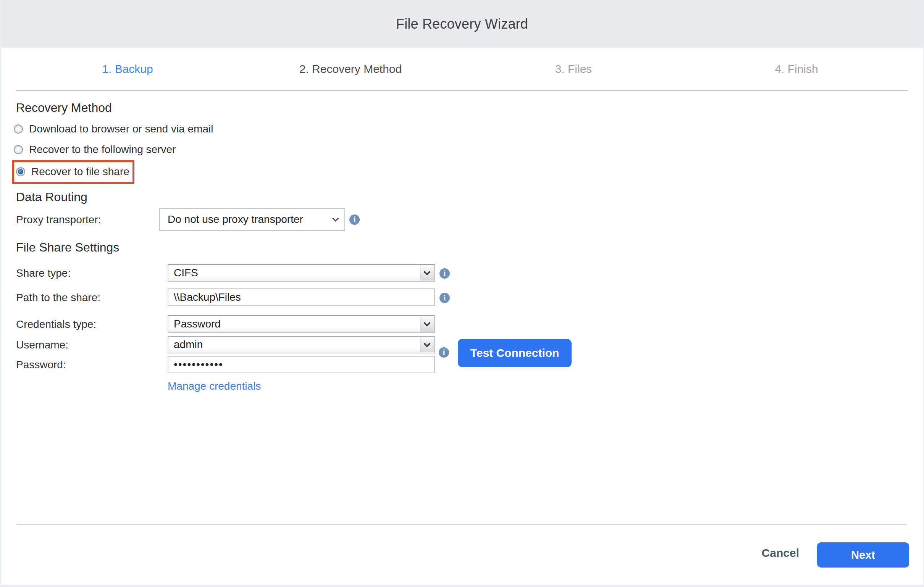 The image size is (924, 587). What do you see at coordinates (301, 324) in the screenshot?
I see `credentials-type-select: Password` at bounding box center [301, 324].